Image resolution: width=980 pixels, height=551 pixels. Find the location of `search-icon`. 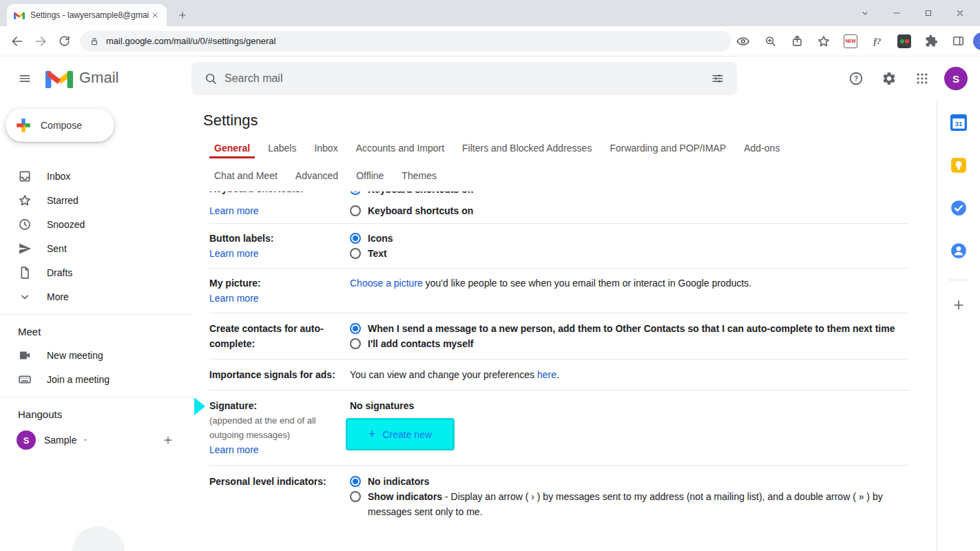

search-icon is located at coordinates (211, 79).